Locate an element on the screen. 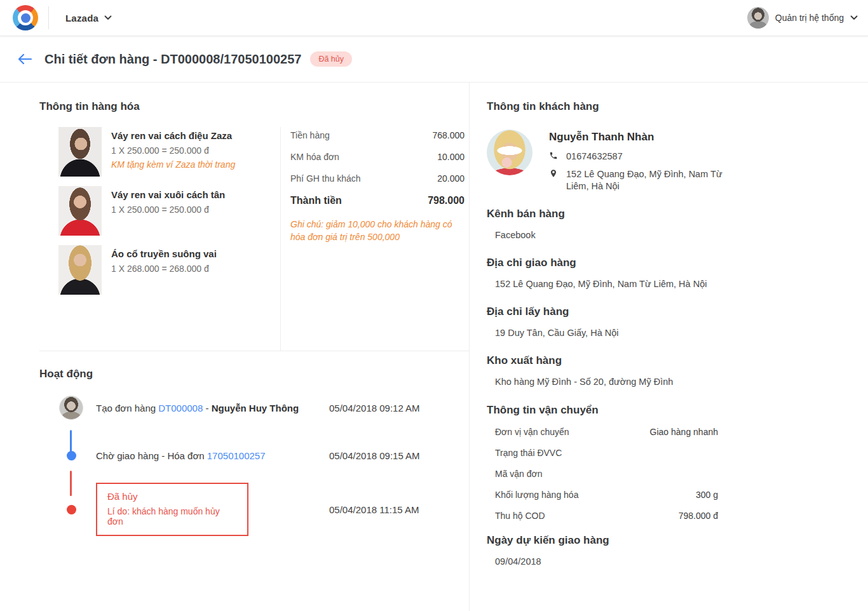  app-logo-icon is located at coordinates (25, 18).